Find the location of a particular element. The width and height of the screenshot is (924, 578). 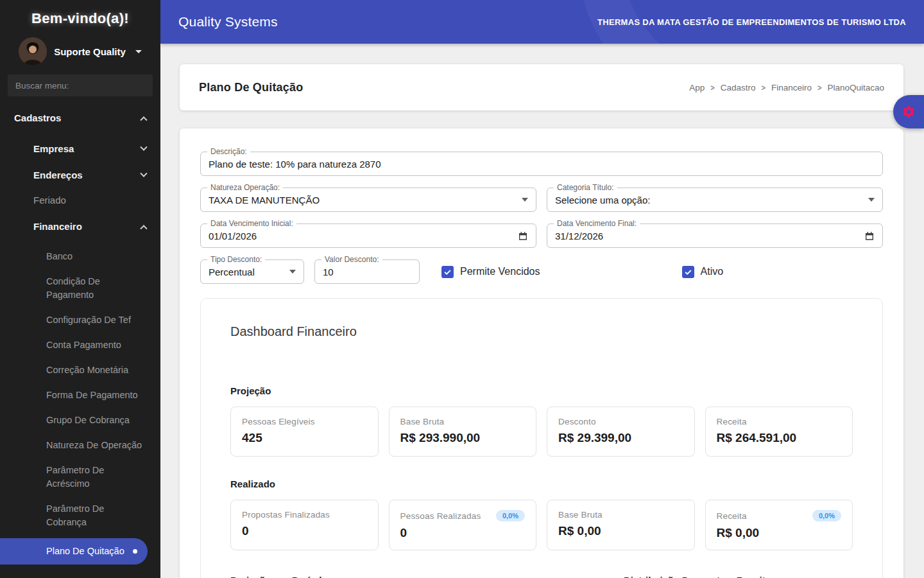

settings-fab-button is located at coordinates (909, 112).